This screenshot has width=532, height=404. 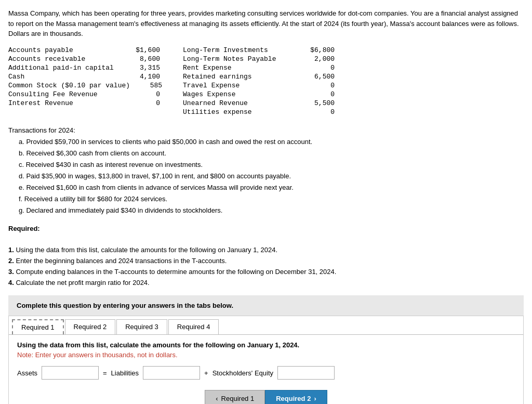 What do you see at coordinates (266, 261) in the screenshot?
I see `required-item-2: 2. Enter the beginning balances and 2024…` at bounding box center [266, 261].